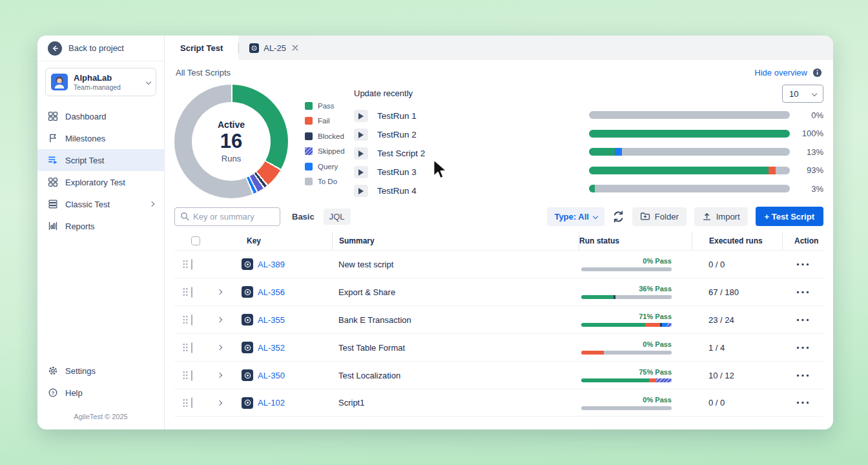 The width and height of the screenshot is (868, 465). Describe the element at coordinates (721, 217) in the screenshot. I see `import-button: Import` at that location.